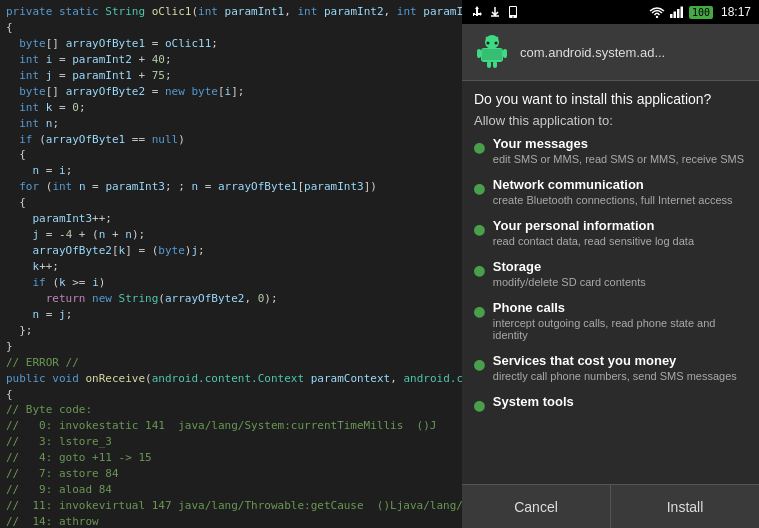 The image size is (759, 528). Describe the element at coordinates (618, 159) in the screenshot. I see `permission-desc: edit SMS or MMS, read SMS or MMS, receiv…` at that location.